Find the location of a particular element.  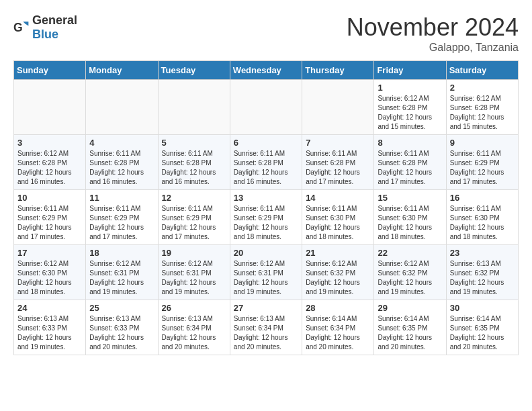

col-header-monday: Monday is located at coordinates (122, 71).